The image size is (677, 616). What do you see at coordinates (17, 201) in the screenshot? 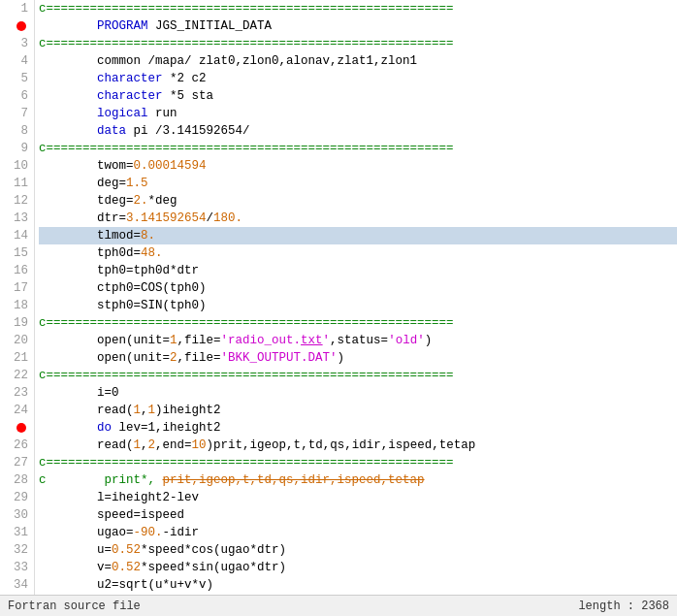
I see `line-number: 12` at bounding box center [17, 201].